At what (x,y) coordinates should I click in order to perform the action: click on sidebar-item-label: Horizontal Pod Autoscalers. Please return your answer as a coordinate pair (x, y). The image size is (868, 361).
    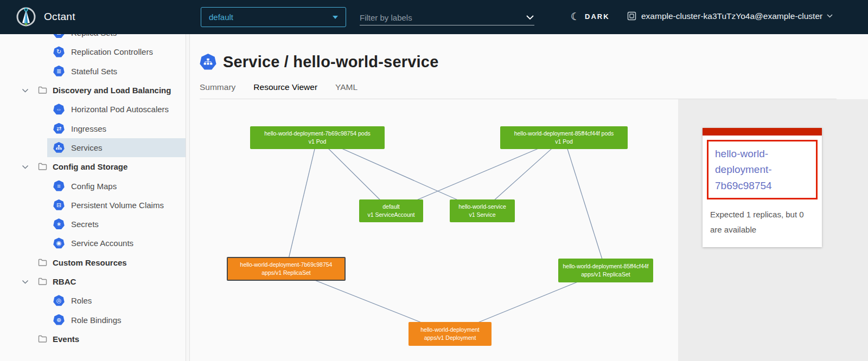
    Looking at the image, I should click on (120, 109).